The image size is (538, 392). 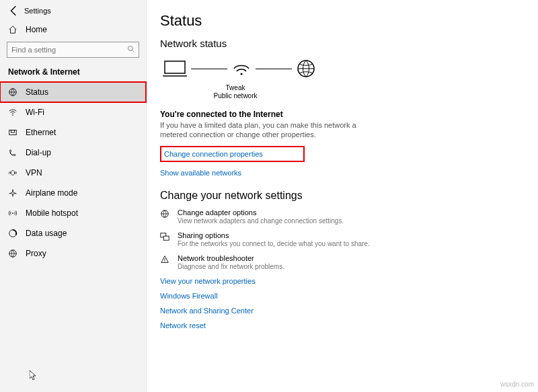 I want to click on vpn-icon, so click(x=15, y=173).